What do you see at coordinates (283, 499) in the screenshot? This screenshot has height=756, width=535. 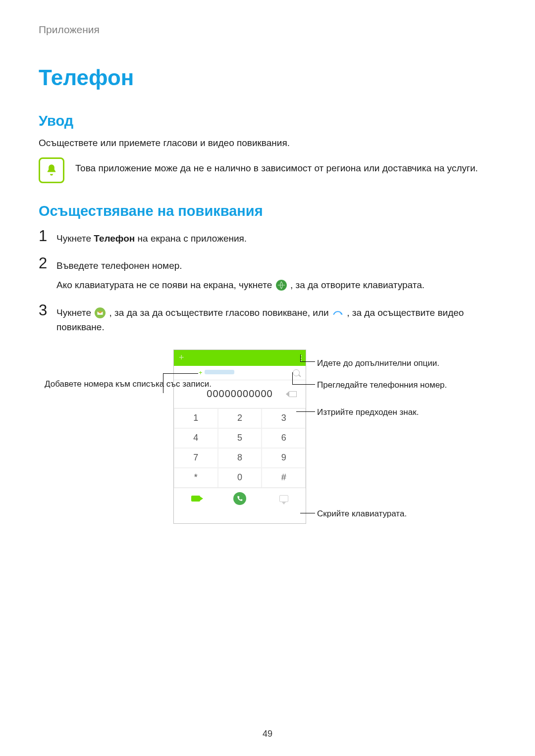 I see `hide-keypad-button` at bounding box center [283, 499].